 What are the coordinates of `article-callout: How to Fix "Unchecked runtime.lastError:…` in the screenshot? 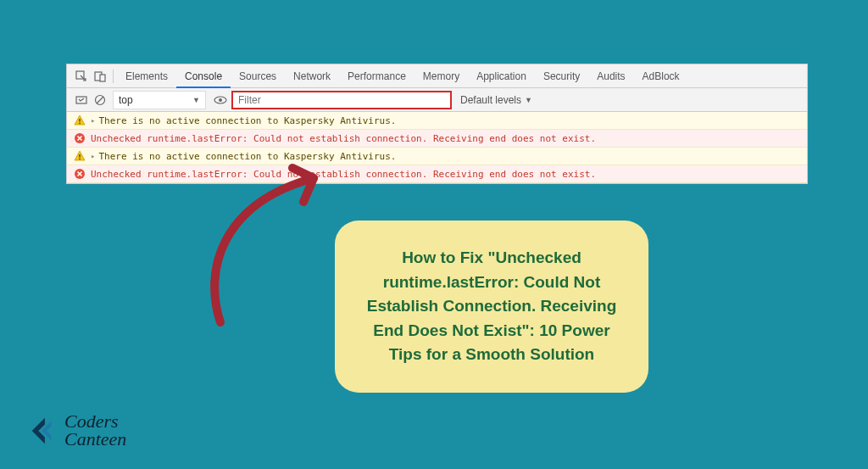 It's located at (492, 307).